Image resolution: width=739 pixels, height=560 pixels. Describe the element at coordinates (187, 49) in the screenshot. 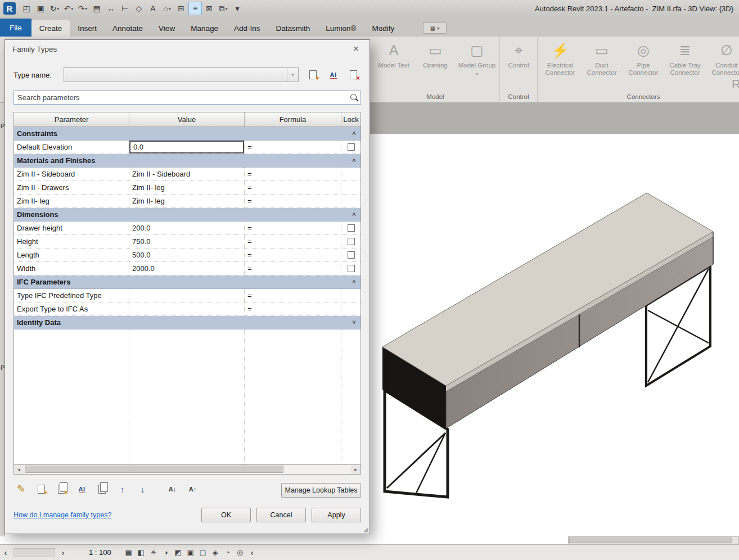

I see `dialog-titlebar: Family Types ×` at that location.